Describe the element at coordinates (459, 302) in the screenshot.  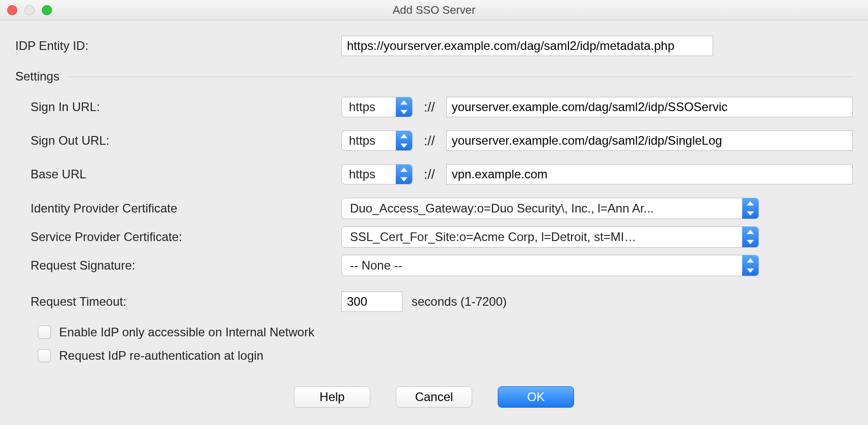
I see `request-timeout-suffix: seconds (1-7200)` at that location.